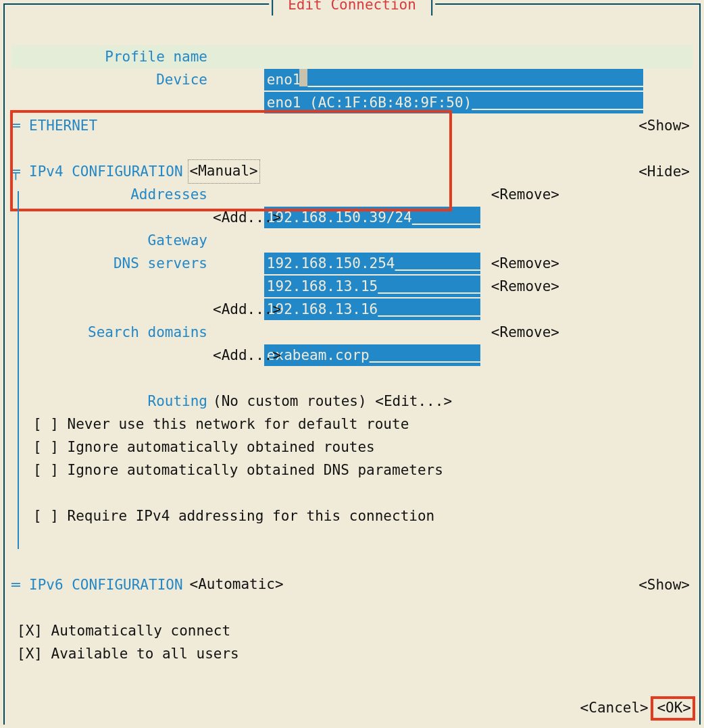 The width and height of the screenshot is (704, 728). Describe the element at coordinates (372, 309) in the screenshot. I see `ipv4-dns-input-1: 192.168.13.16` at that location.